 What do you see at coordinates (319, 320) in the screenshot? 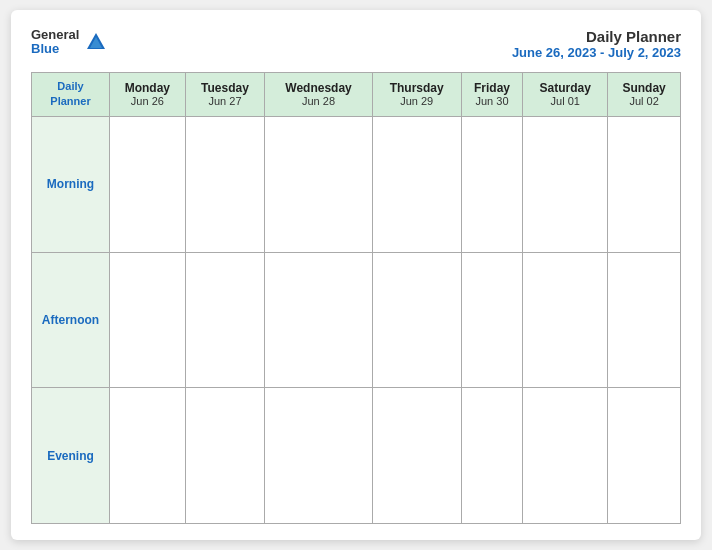
I see `afternoon-wednesday-cell` at bounding box center [319, 320].